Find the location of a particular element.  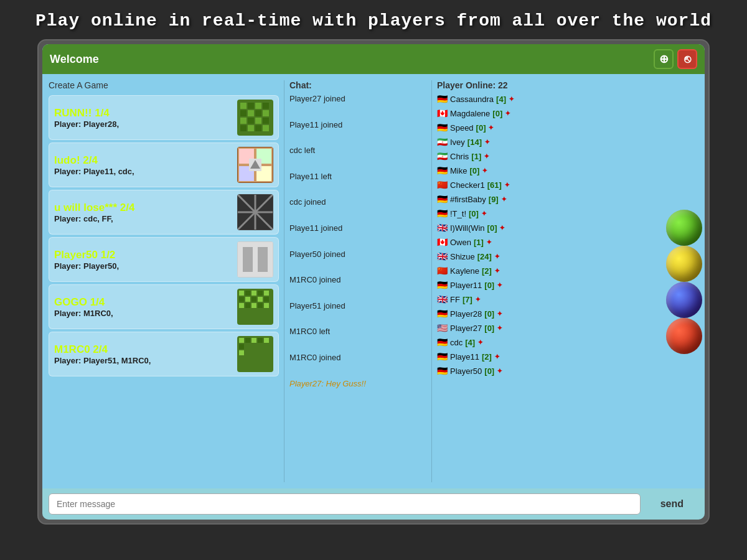

player-row: 🇩🇪Cassaundra [4]✦ is located at coordinates (568, 100).